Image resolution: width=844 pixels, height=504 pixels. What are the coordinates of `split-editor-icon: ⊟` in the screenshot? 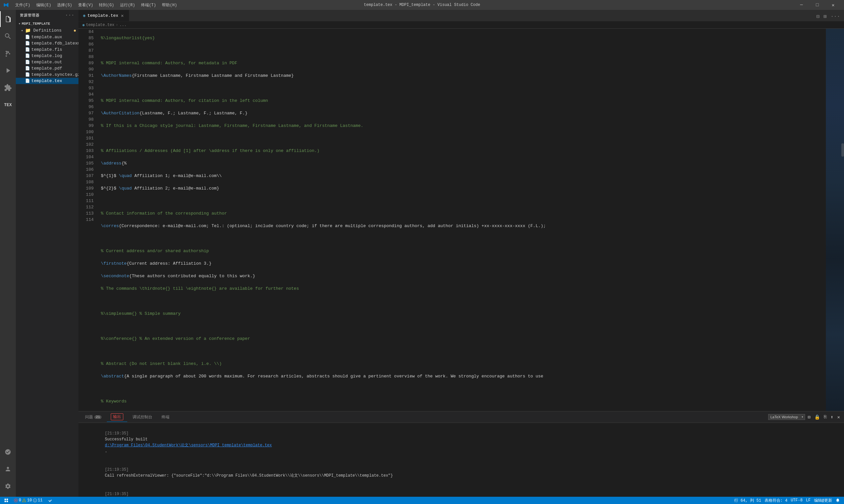 It's located at (818, 16).